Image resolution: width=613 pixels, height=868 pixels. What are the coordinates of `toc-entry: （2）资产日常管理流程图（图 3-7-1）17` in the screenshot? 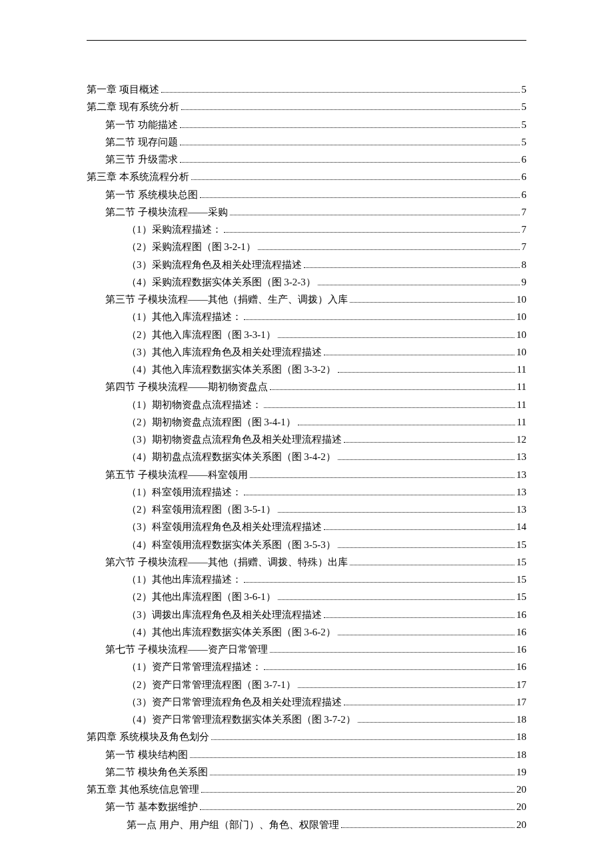 It's located at (306, 685).